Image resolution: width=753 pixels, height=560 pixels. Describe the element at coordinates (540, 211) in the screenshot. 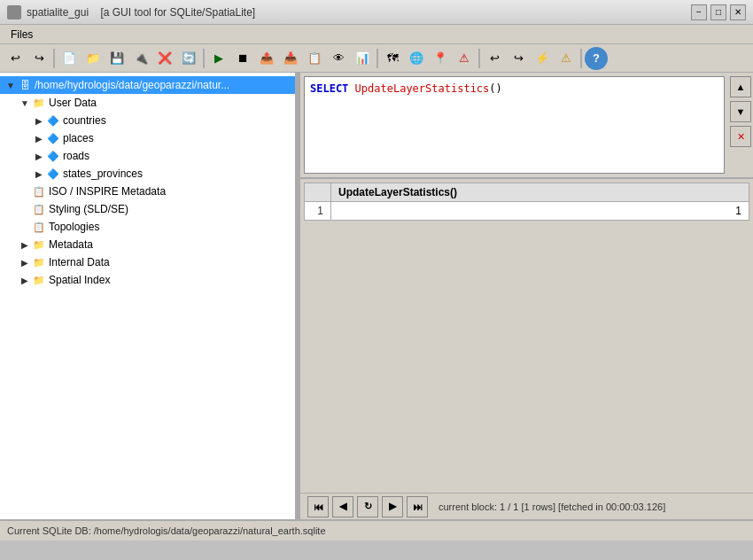

I see `result-value: 1` at that location.